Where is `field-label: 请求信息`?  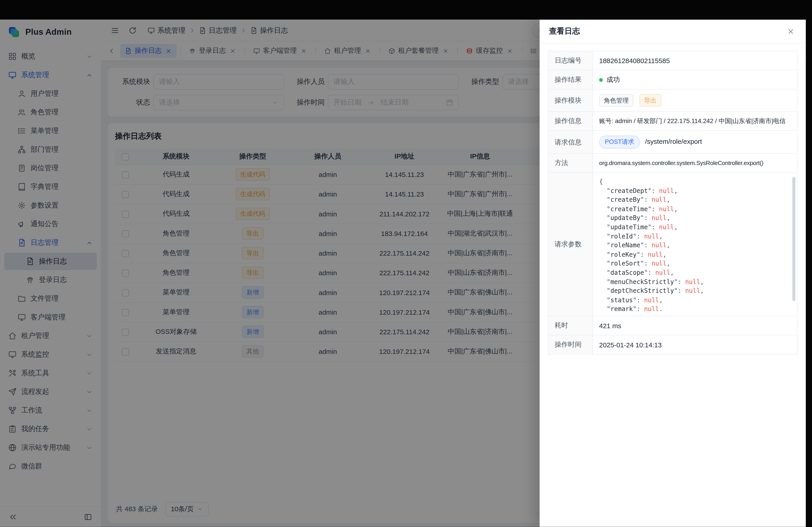 field-label: 请求信息 is located at coordinates (570, 142).